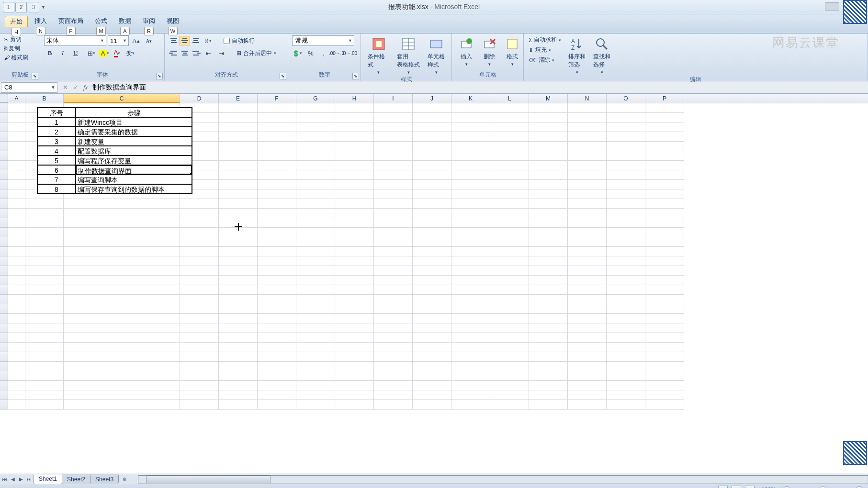  I want to click on col-header-B: B, so click(45, 99).